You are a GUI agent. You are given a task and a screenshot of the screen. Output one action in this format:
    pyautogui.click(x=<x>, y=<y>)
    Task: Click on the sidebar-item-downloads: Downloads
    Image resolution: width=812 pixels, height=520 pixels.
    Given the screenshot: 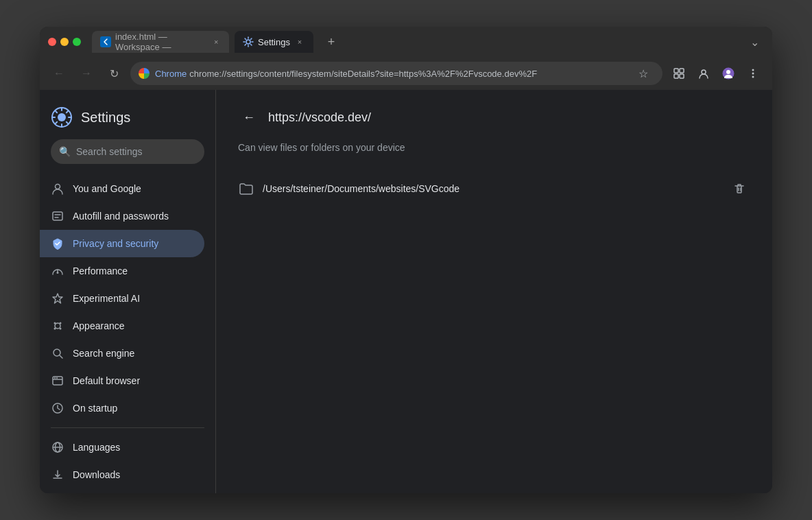 What is the action you would take?
    pyautogui.click(x=122, y=475)
    